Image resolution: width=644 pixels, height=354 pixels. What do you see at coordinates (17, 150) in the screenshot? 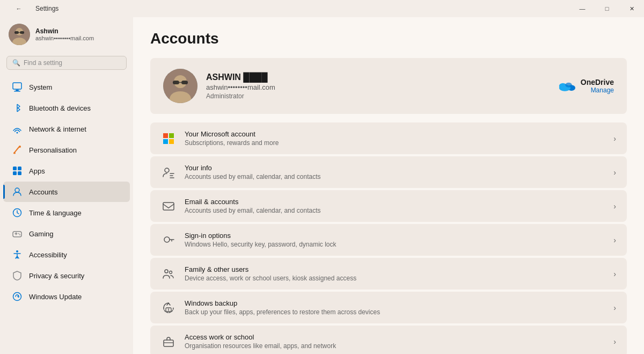
I see `brush-icon` at bounding box center [17, 150].